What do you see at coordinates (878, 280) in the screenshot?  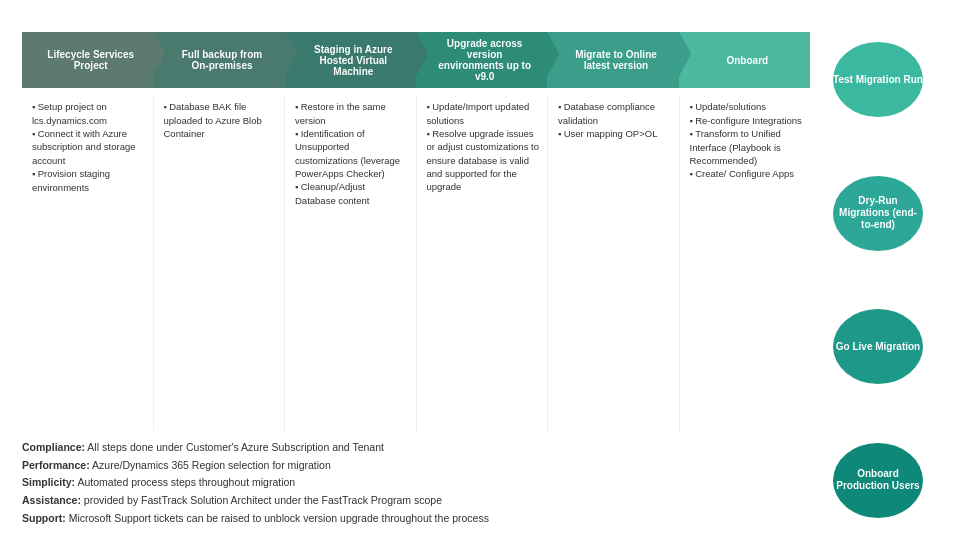 I see `right-section: Test Migration RunDry-Run Migrations (en…` at bounding box center [878, 280].